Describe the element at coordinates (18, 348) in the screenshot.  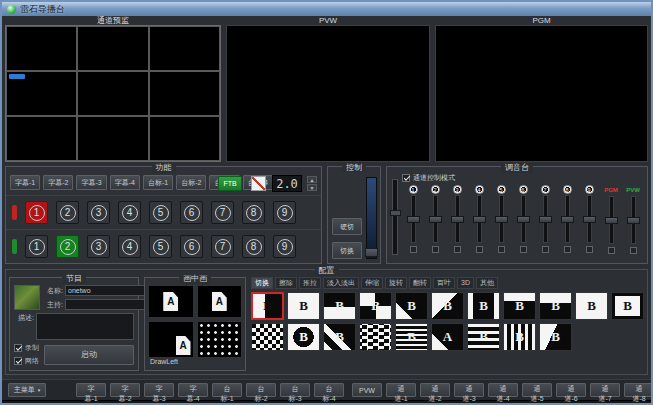
I see `record-checkbox` at that location.